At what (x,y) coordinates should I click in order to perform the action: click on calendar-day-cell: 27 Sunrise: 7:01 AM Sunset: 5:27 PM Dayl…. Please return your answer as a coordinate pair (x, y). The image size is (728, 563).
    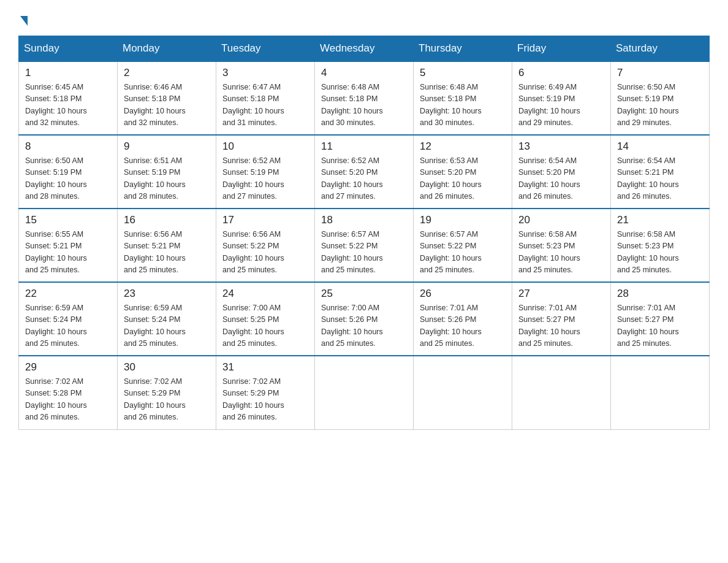
    Looking at the image, I should click on (561, 319).